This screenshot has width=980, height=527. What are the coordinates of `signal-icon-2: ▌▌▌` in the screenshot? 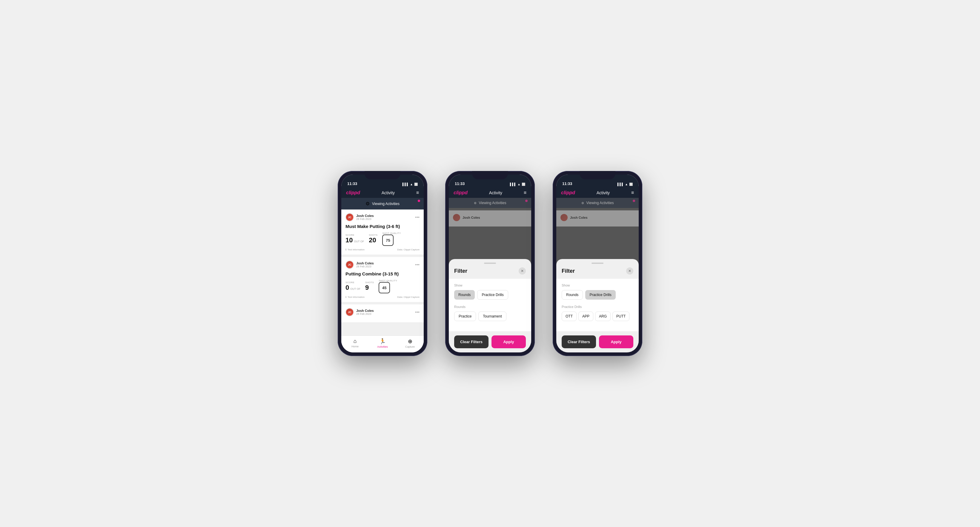 It's located at (513, 184).